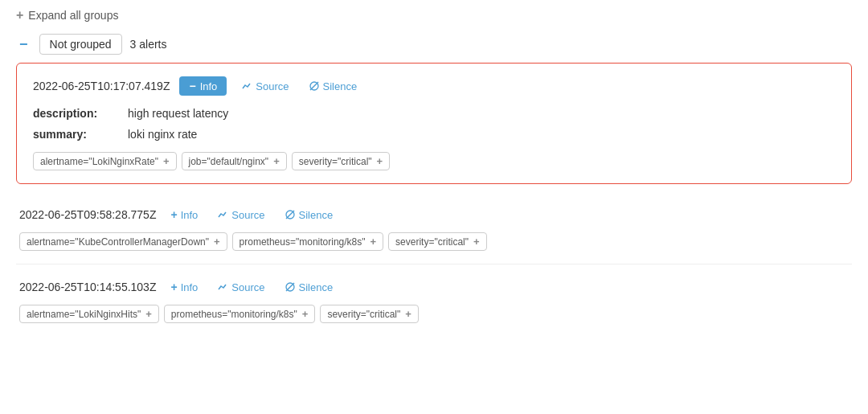 This screenshot has width=868, height=414. What do you see at coordinates (434, 314) in the screenshot?
I see `alert-3-tags: alertname="LokiNginxHits" + prometheus="…` at bounding box center [434, 314].